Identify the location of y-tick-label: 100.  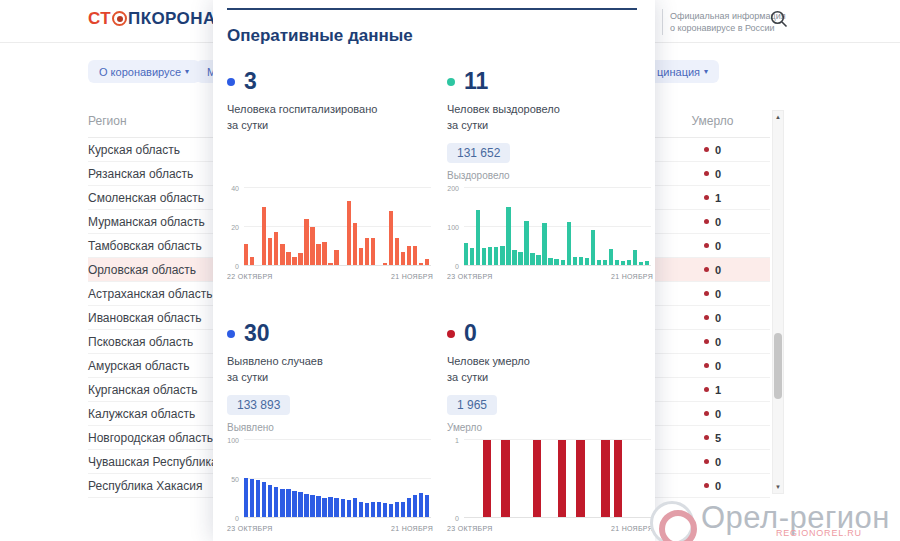
(453, 228).